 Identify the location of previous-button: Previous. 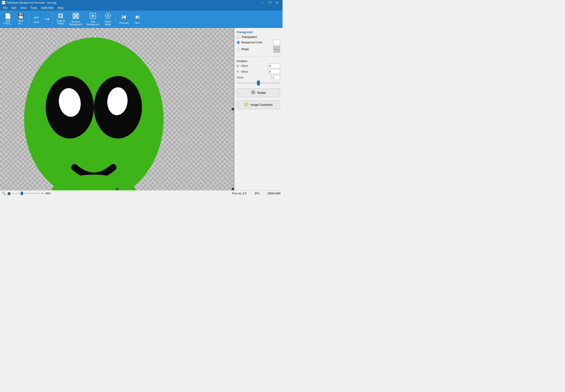
(124, 19).